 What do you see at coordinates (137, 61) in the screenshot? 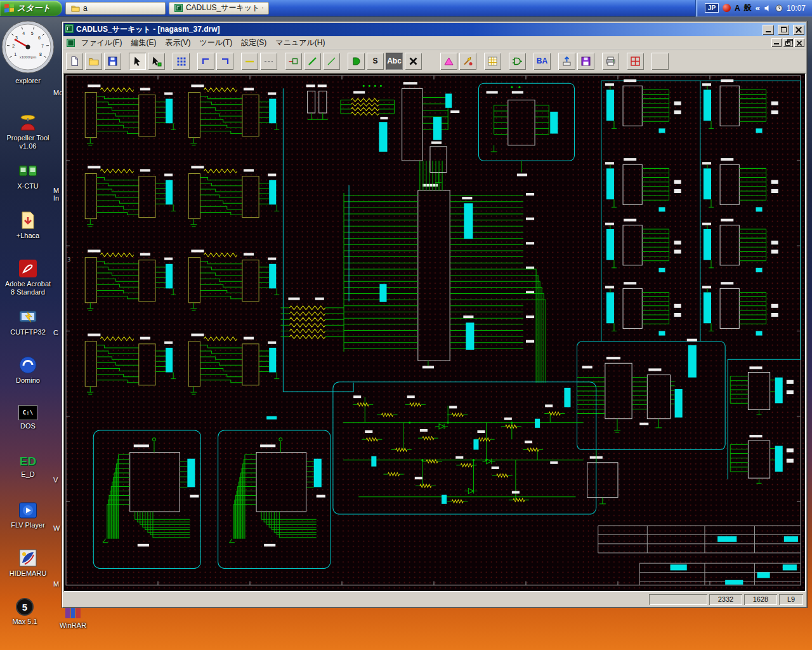
I see `select-tool-button` at bounding box center [137, 61].